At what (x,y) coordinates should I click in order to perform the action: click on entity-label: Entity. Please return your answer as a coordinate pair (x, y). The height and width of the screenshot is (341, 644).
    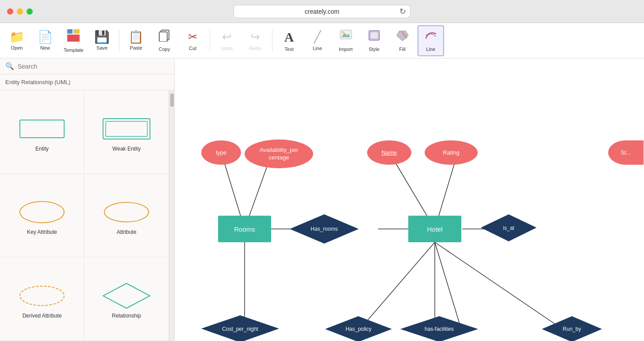
    Looking at the image, I should click on (42, 149).